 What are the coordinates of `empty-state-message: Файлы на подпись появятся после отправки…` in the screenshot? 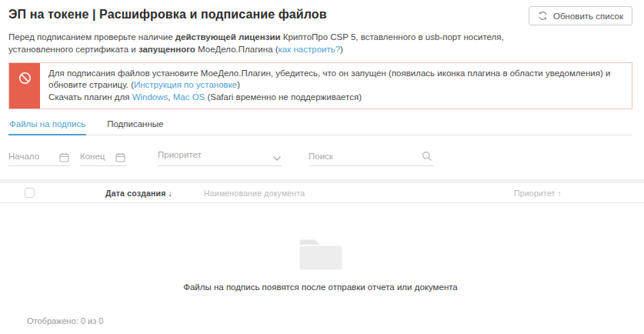 It's located at (320, 287).